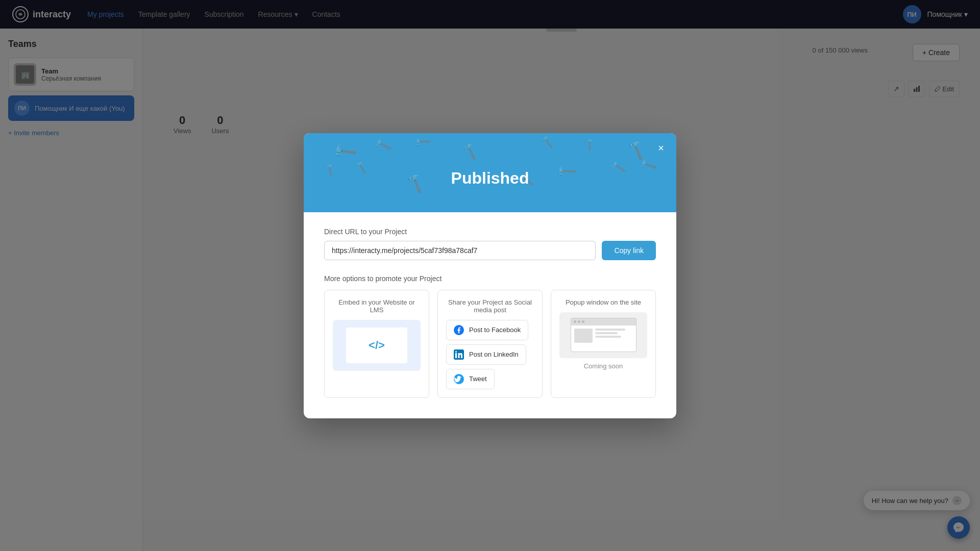 The image size is (980, 551). What do you see at coordinates (377, 345) in the screenshot?
I see `embed-preview: </>` at bounding box center [377, 345].